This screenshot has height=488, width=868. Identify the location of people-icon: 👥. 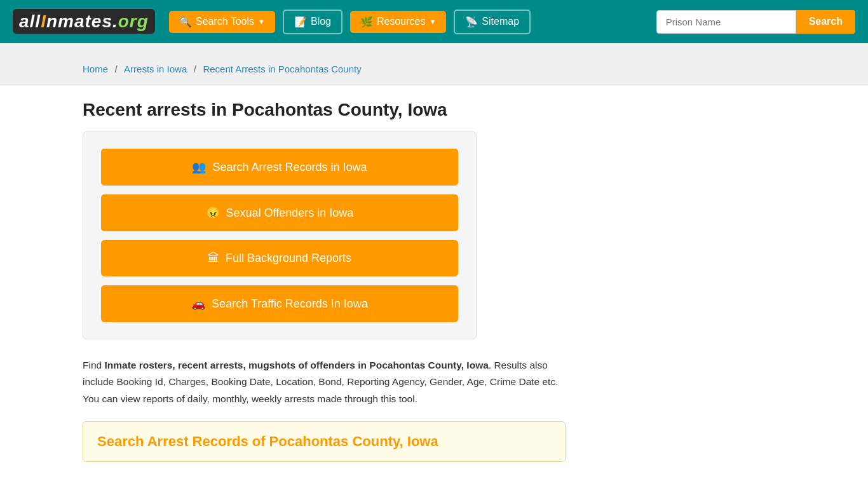
(199, 167).